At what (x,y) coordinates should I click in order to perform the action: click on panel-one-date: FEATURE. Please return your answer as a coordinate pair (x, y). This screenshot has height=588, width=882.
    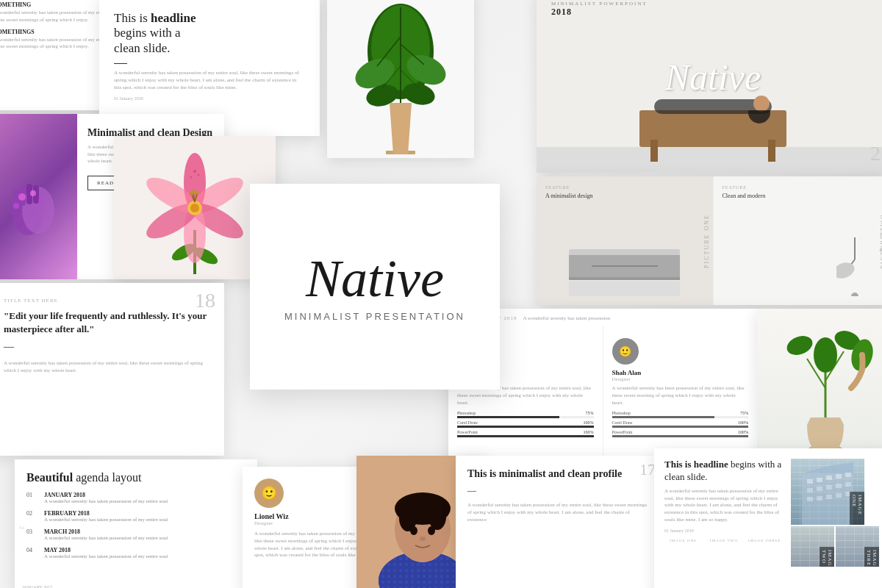
    Looking at the image, I should click on (625, 187).